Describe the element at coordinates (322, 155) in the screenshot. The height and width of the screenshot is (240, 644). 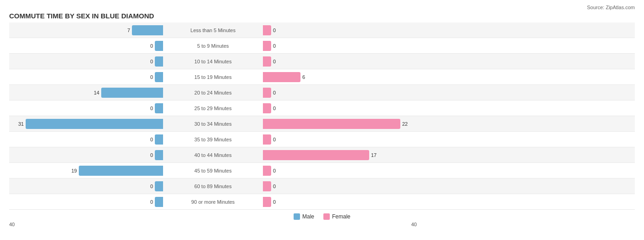
I see `chart-row: 040 to 44 Minutes17` at that location.